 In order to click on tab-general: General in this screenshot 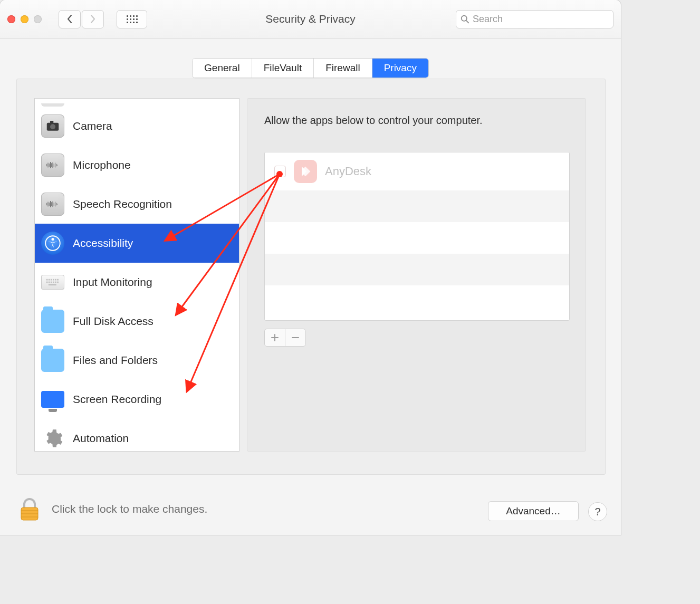, I will do `click(223, 68)`.